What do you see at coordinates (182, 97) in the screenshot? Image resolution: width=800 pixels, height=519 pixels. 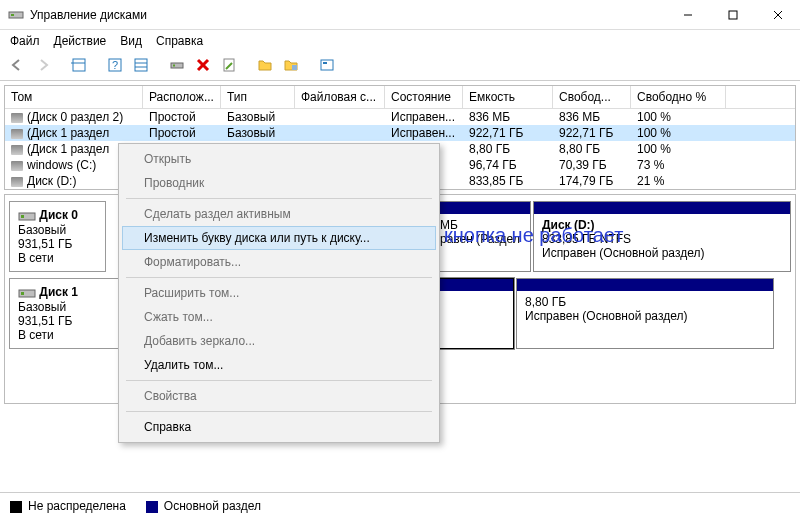 I see `col-loc: Располож...` at bounding box center [182, 97].